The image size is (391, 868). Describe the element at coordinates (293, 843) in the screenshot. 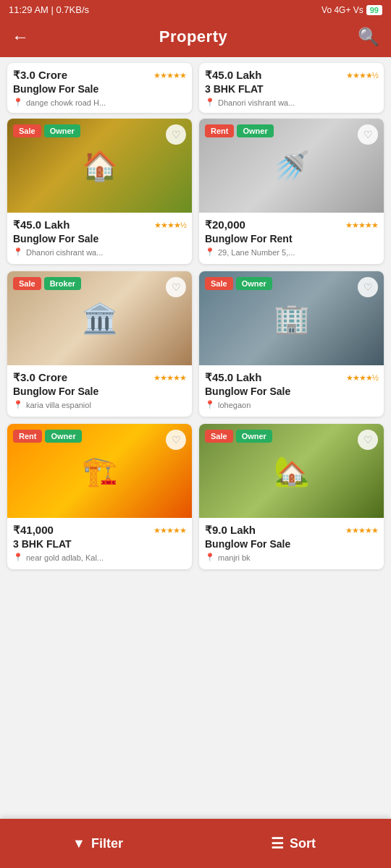

I see `sort-button: ☰ Sort` at that location.